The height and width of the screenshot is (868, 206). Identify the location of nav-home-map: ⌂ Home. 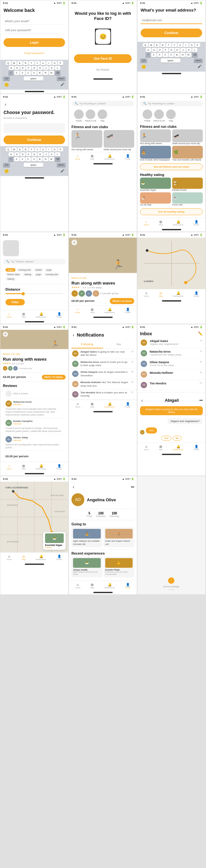
(147, 294).